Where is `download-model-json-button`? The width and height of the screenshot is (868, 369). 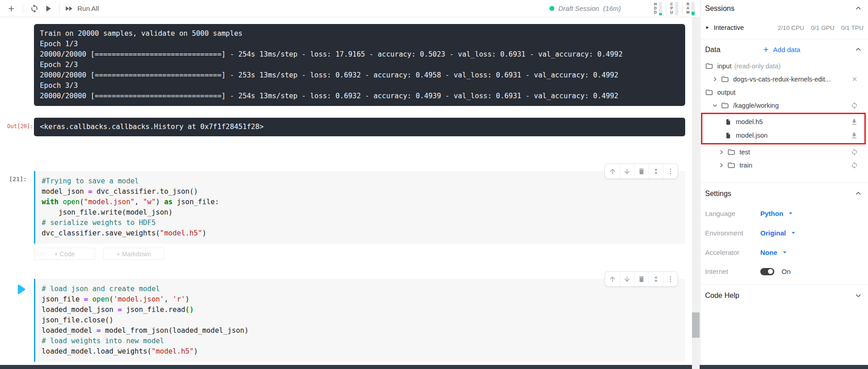 download-model-json-button is located at coordinates (854, 136).